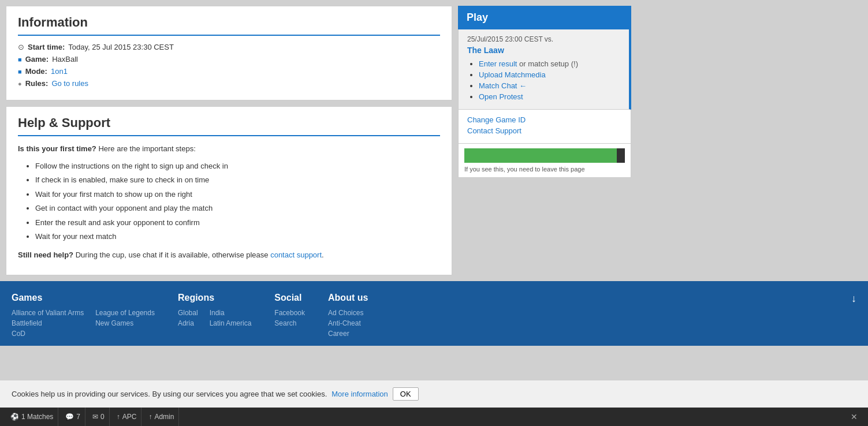  What do you see at coordinates (545, 156) in the screenshot?
I see `progress-bar-outer` at bounding box center [545, 156].